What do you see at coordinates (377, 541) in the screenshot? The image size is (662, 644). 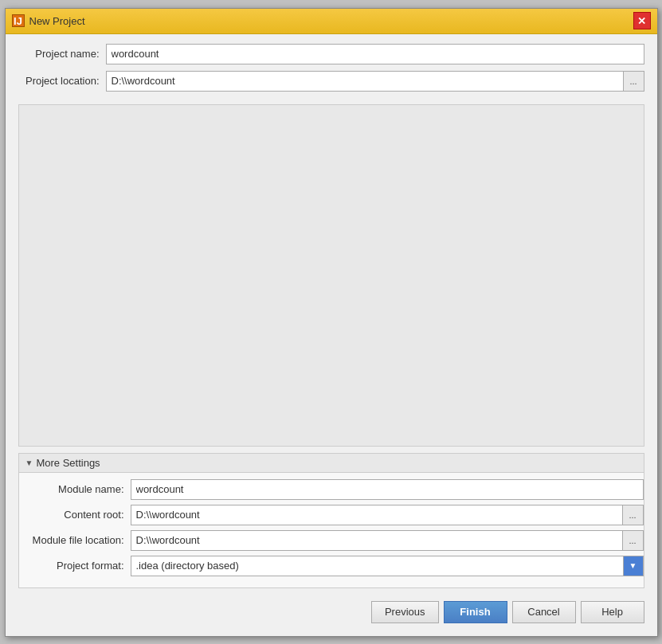 I see `module-file-location-input` at bounding box center [377, 541].